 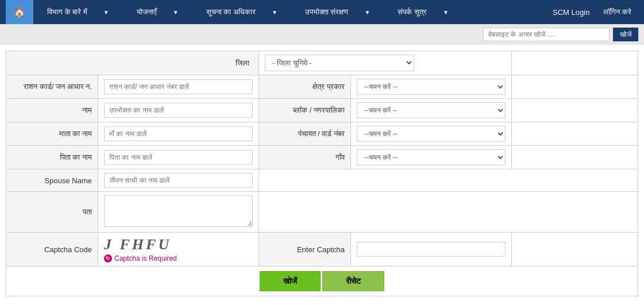 What do you see at coordinates (322, 157) in the screenshot?
I see `father-row: पिता का नाम गाँव --चयन करें --` at bounding box center [322, 157].